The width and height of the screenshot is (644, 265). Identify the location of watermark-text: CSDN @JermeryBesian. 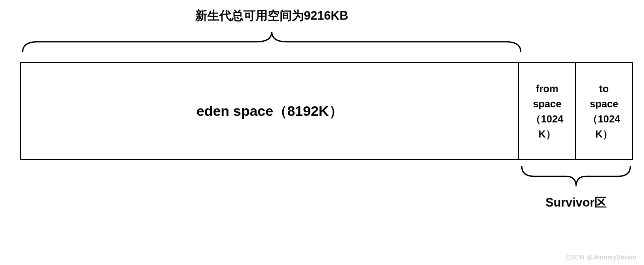
(601, 257).